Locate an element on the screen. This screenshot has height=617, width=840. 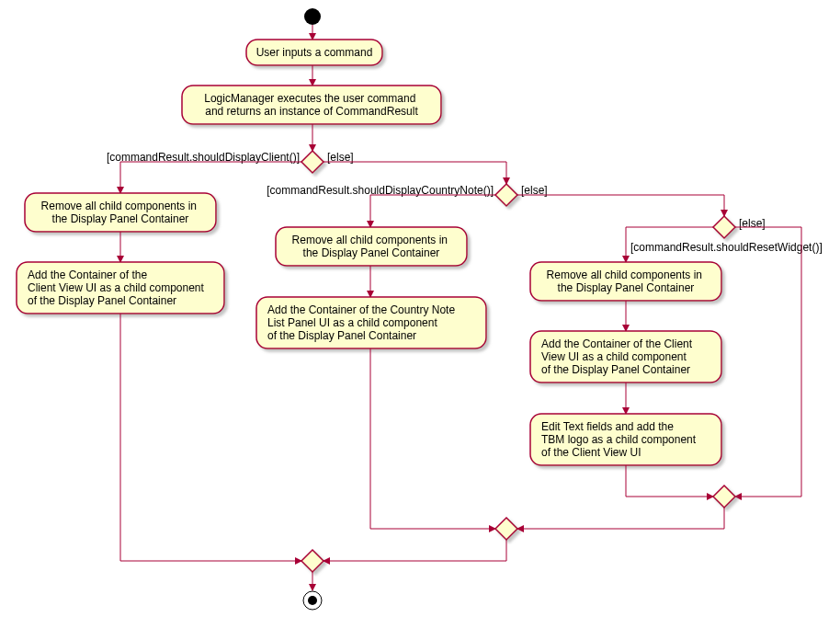
merge-d2 is located at coordinates (506, 529).